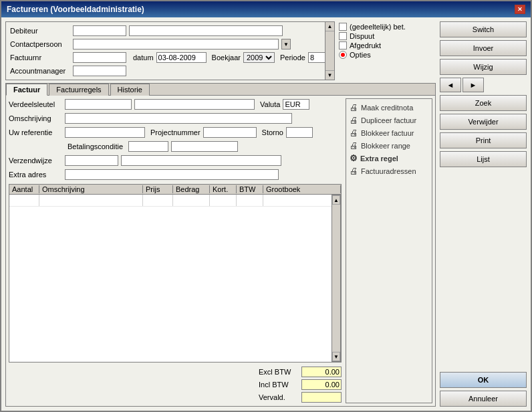 This screenshot has width=532, height=412. Describe the element at coordinates (473, 85) in the screenshot. I see `next-button: ►` at that location.